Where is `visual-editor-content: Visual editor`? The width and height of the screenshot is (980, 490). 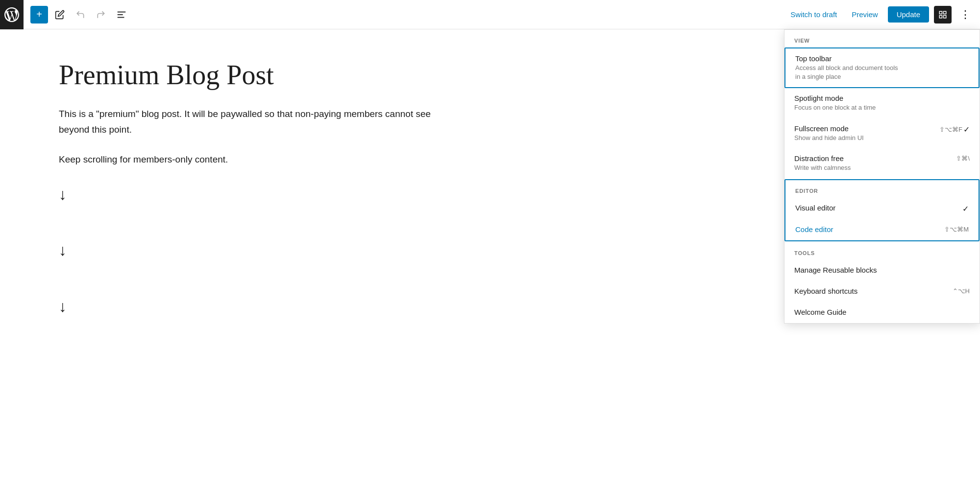 visual-editor-content: Visual editor is located at coordinates (876, 209).